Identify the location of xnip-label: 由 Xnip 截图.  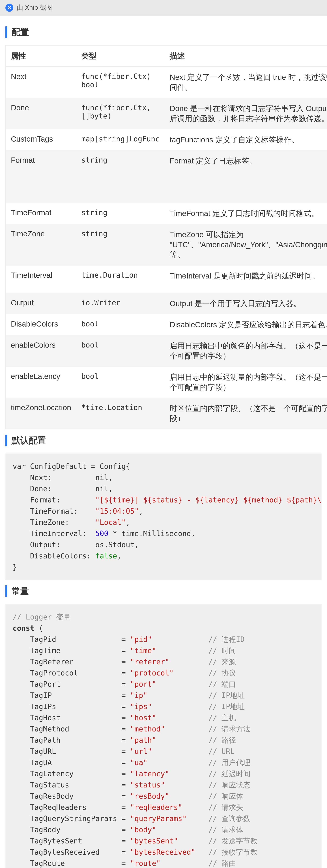
(34, 8).